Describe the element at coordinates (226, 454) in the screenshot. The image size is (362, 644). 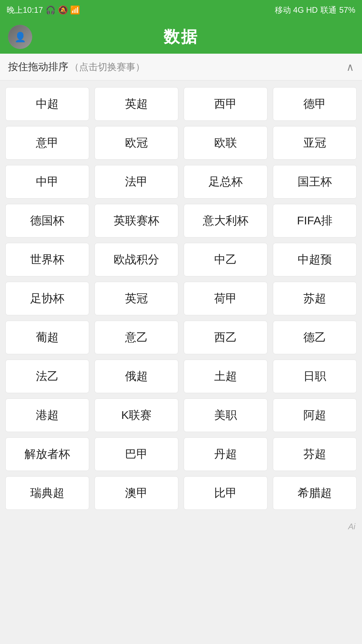
I see `league-item: 丹超` at that location.